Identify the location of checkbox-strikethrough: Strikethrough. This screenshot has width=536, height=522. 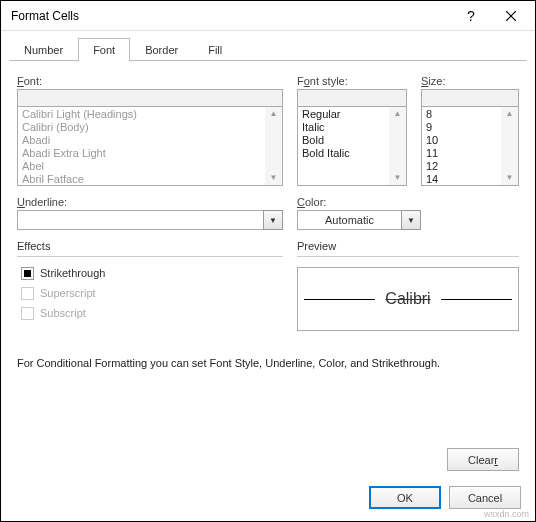
(152, 273).